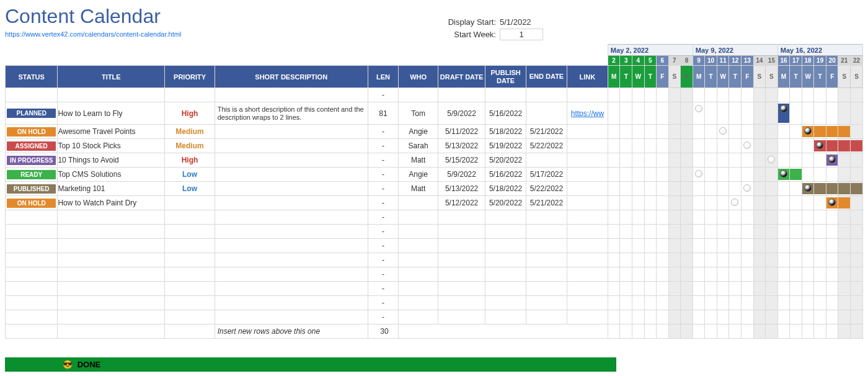 Image resolution: width=868 pixels, height=376 pixels. I want to click on cell-priority: High, so click(190, 160).